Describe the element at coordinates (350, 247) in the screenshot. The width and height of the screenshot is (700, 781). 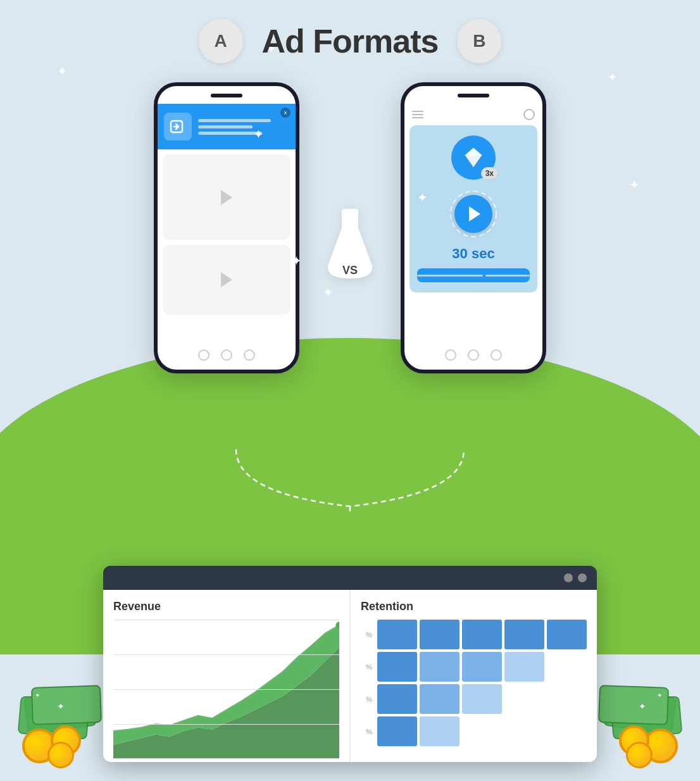
I see `flask-icon: VS` at that location.